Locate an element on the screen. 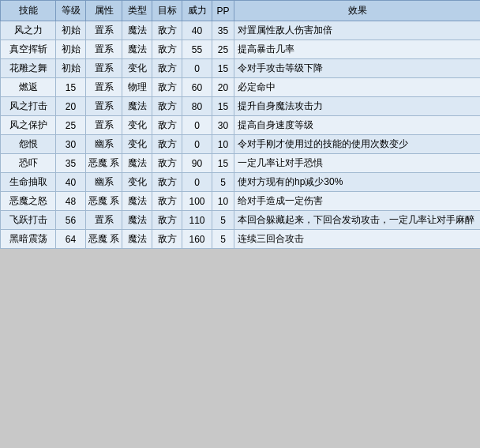 The width and height of the screenshot is (480, 448). table-row: 燃返15置系物理敌方6020必定命中 is located at coordinates (241, 88).